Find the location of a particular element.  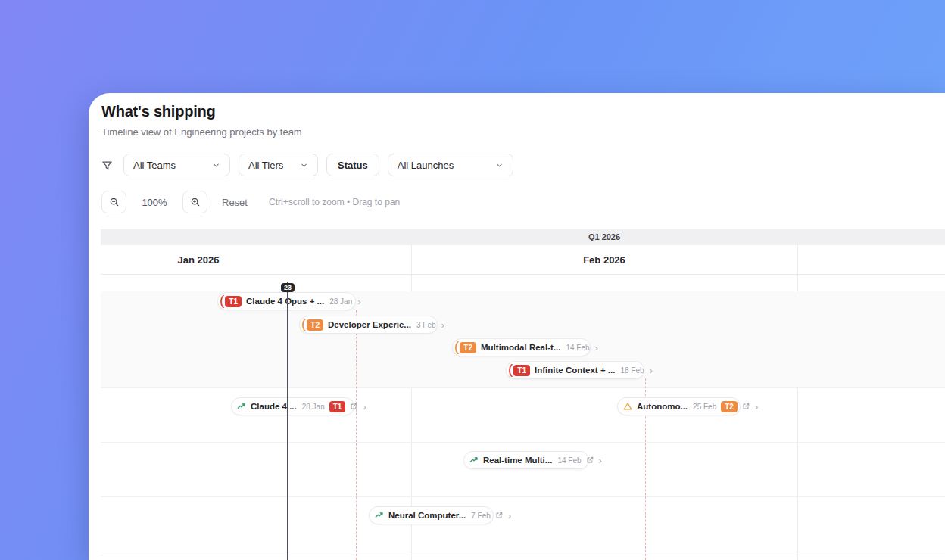

launch-item-realtime-multimodal: Real-time Multi... 14 Feb › is located at coordinates (526, 460).